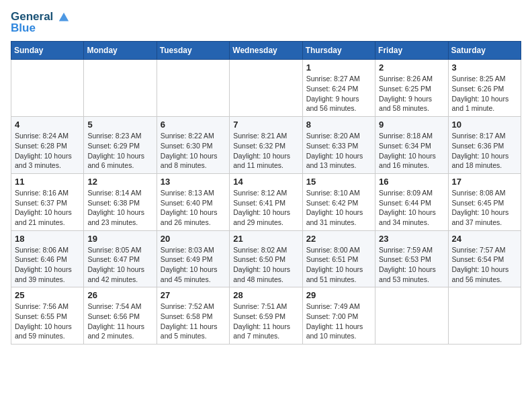  What do you see at coordinates (266, 295) in the screenshot?
I see `day-number: 28` at bounding box center [266, 295].